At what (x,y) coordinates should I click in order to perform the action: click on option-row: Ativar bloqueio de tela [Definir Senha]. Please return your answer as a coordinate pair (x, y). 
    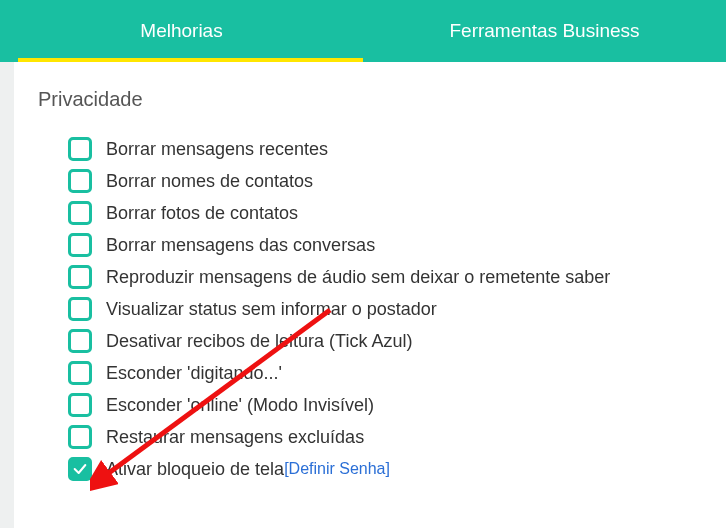
    Looking at the image, I should click on (387, 469).